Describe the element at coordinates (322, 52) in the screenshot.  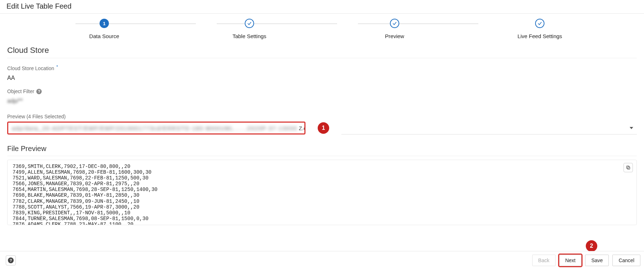
I see `section-cloud-store-title: Cloud Store` at that location.